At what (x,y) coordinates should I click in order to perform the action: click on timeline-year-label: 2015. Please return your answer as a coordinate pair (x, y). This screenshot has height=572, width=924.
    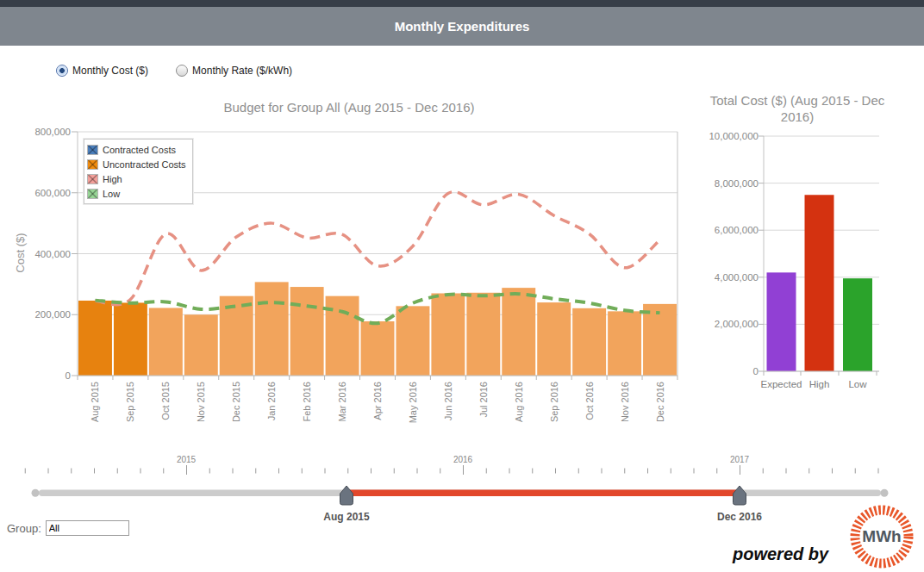
    Looking at the image, I should click on (186, 460).